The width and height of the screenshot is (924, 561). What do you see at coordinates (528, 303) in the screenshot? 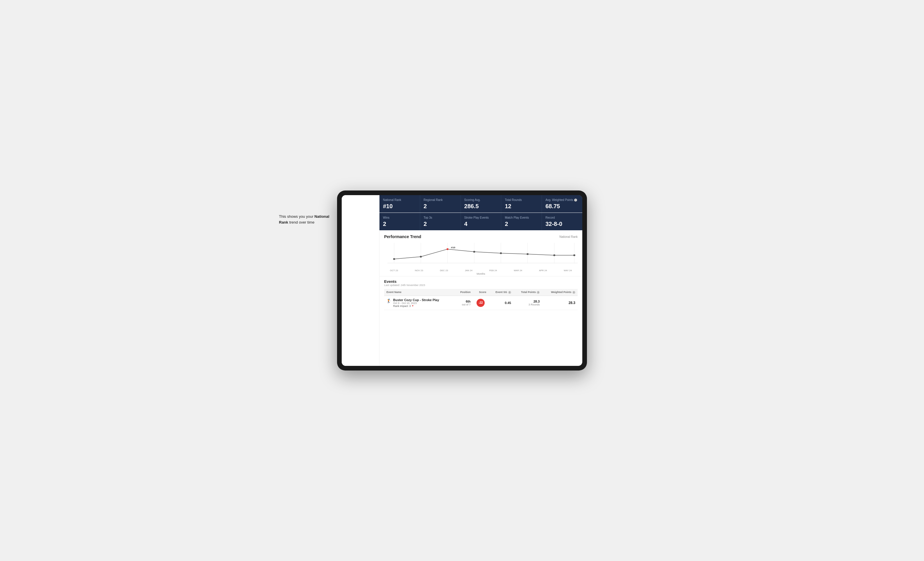
I see `event-total-points-cell: 28.3 3 Rounds` at bounding box center [528, 303].